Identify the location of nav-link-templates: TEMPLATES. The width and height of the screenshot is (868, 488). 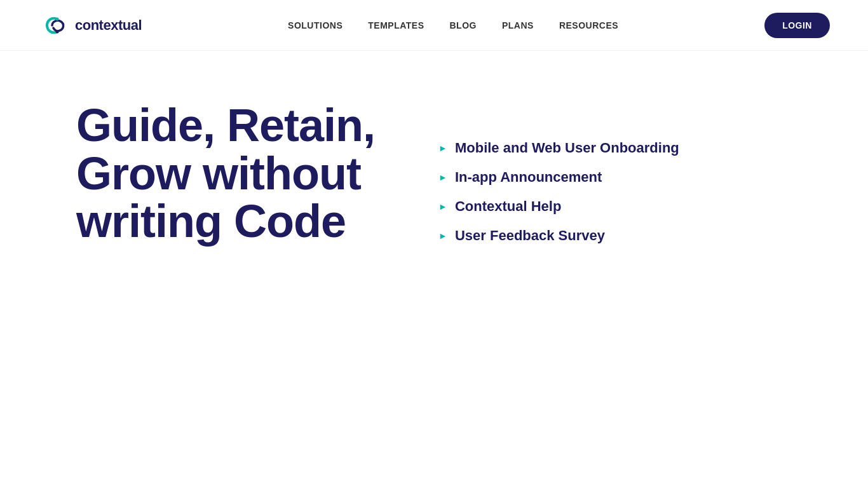
(396, 25).